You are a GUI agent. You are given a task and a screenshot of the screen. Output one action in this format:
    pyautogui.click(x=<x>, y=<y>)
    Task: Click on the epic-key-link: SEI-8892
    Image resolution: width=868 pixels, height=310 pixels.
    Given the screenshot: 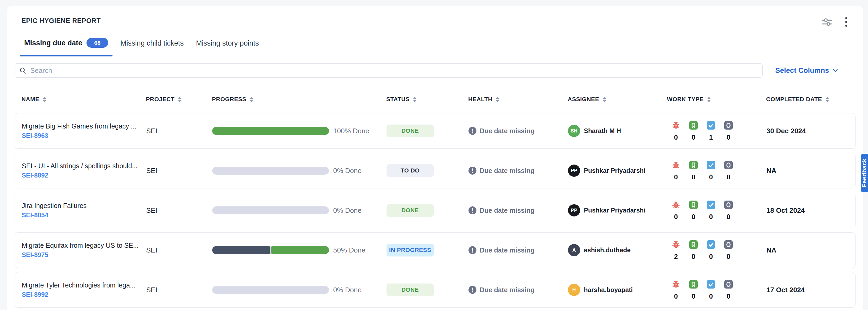 What is the action you would take?
    pyautogui.click(x=35, y=176)
    